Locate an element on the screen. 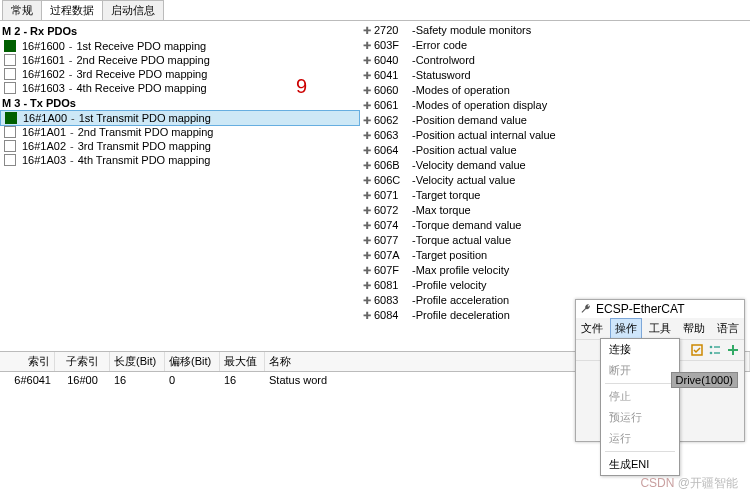 The width and height of the screenshot is (750, 500). cell-max: 16 is located at coordinates (242, 380).